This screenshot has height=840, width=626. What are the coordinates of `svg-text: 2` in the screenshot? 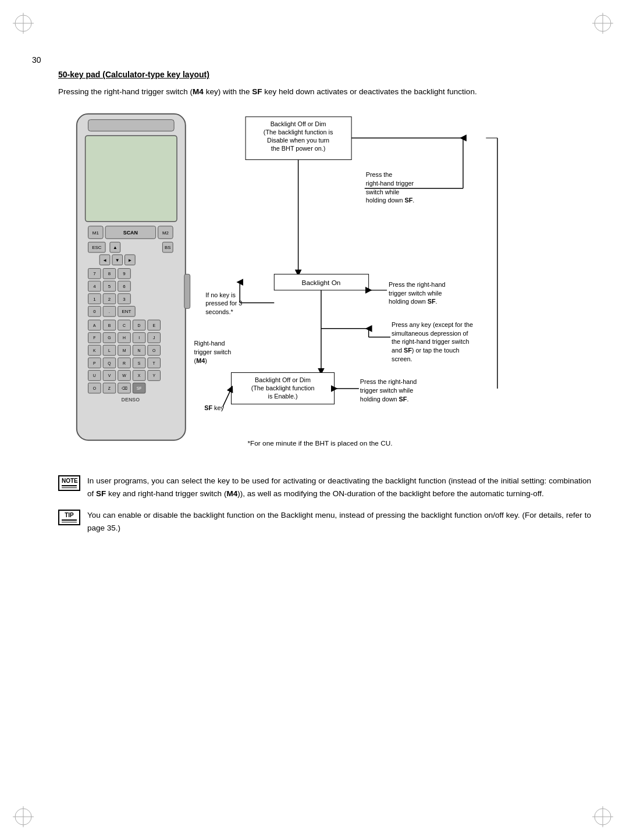 It's located at (109, 299).